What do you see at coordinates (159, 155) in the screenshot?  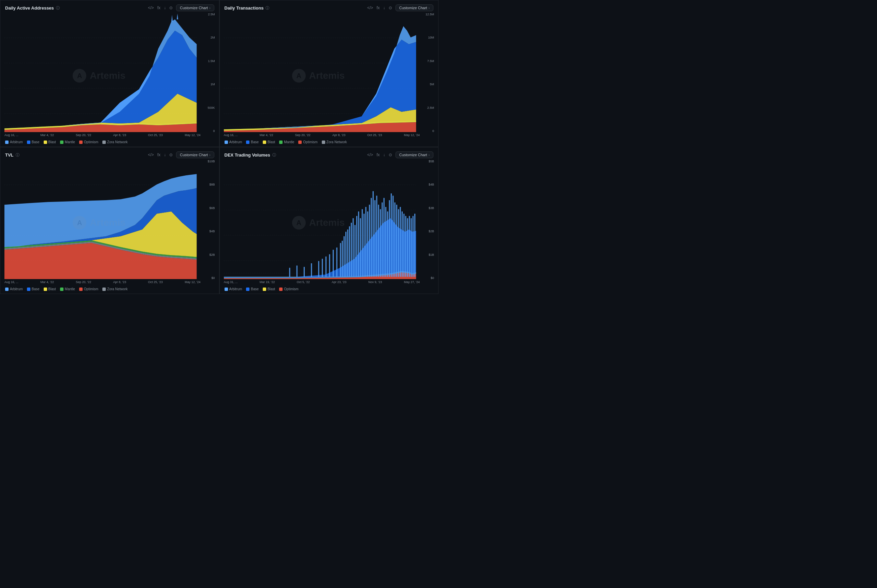 I see `fx-icon-3: fx` at bounding box center [159, 155].